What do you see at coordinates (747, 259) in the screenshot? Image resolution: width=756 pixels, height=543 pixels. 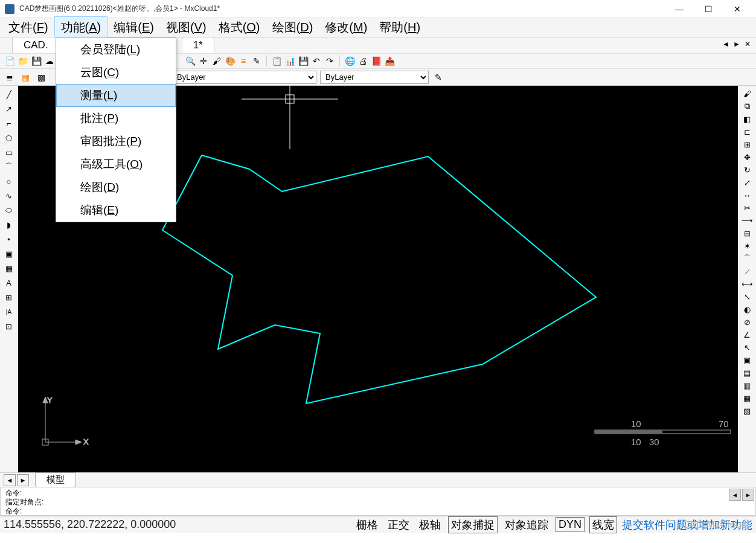 I see `fillet-icon: ⌒` at bounding box center [747, 259].